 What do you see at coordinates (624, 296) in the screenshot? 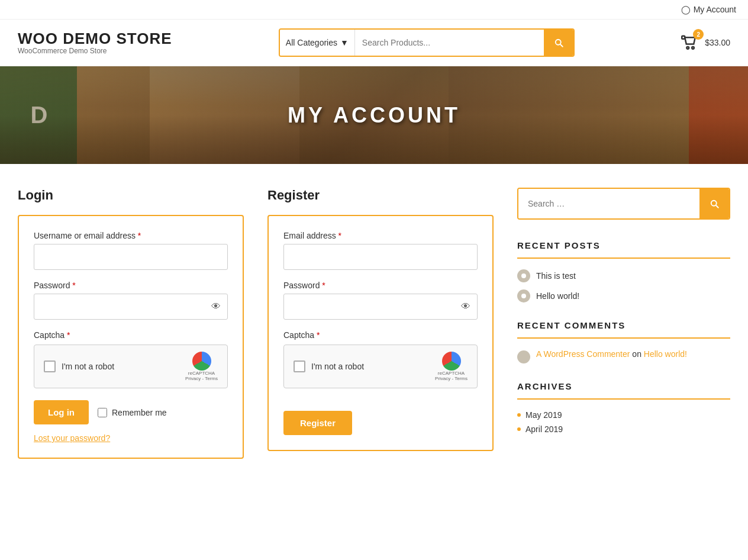
I see `post-item-2: Hello world!` at bounding box center [624, 296].